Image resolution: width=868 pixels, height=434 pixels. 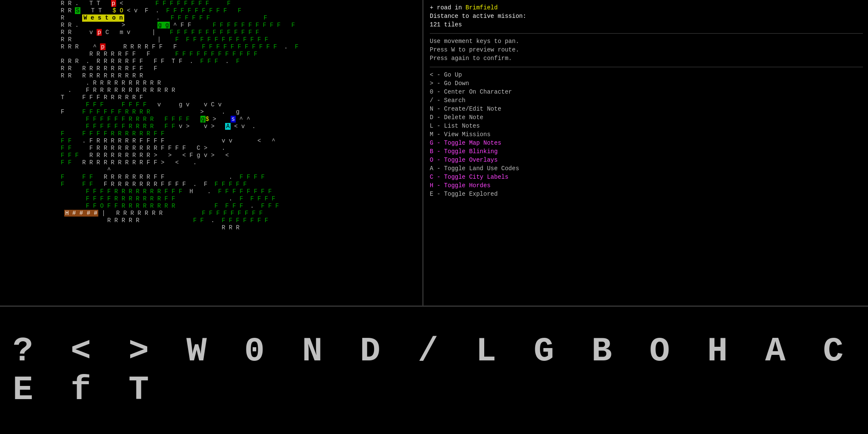 I want to click on keybind-item: A - Toggle Land Use Codes, so click(x=646, y=168).